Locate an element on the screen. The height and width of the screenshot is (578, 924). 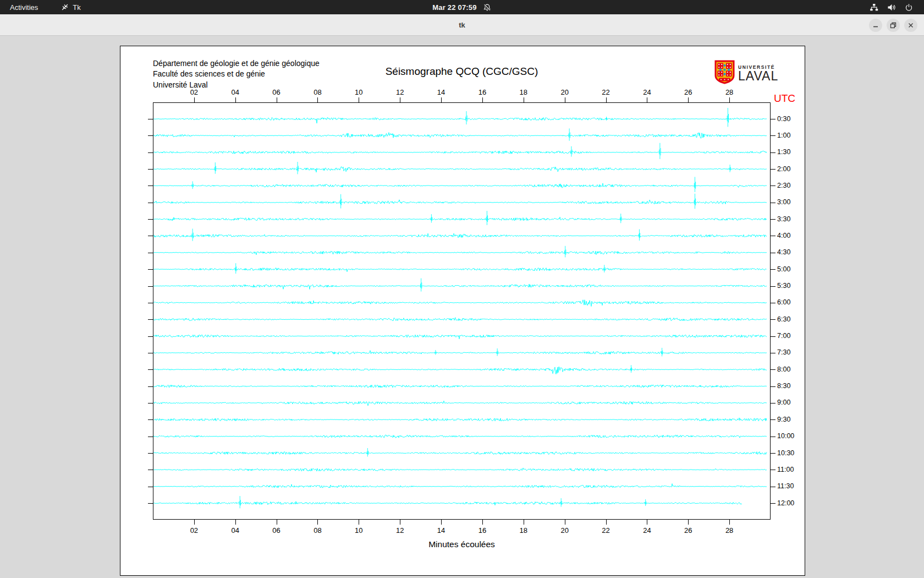
x-axis-label: Minutes écoulées is located at coordinates (462, 544).